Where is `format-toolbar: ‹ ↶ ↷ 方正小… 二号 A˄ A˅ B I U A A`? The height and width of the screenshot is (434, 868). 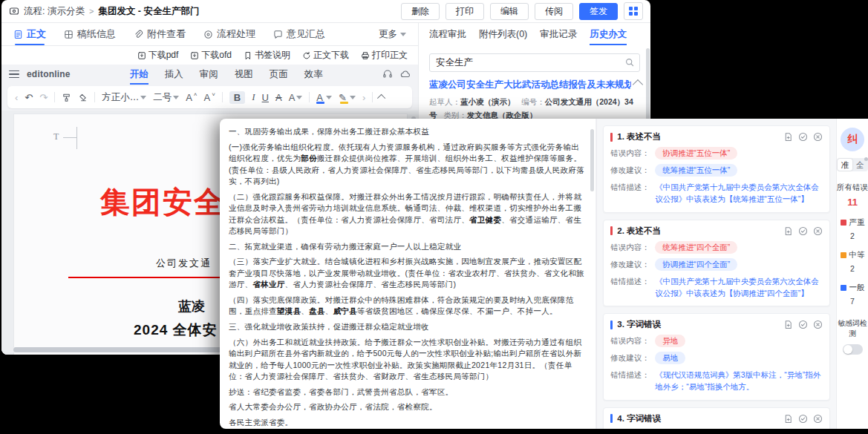 format-toolbar: ‹ ↶ ↷ 方正小… 二号 A˄ A˅ B I U A A is located at coordinates (209, 97).